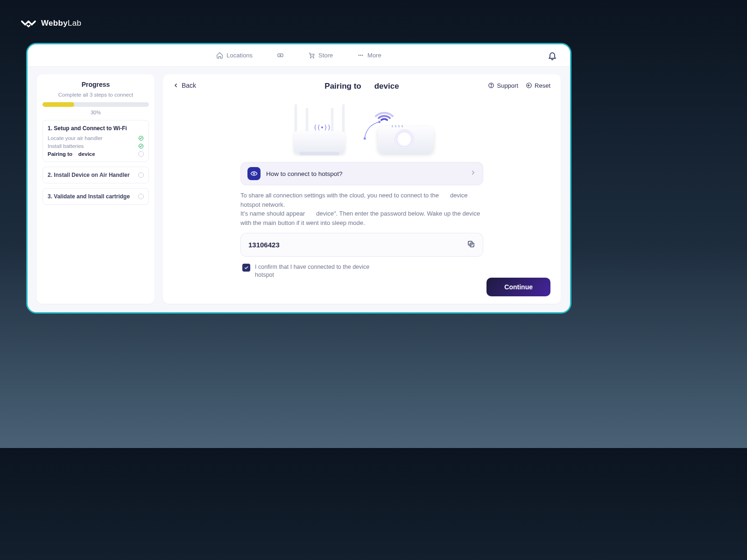 The height and width of the screenshot is (560, 747). Describe the element at coordinates (96, 189) in the screenshot. I see `progress-sidebar: Progress Complete all 3 steps to connect…` at that location.